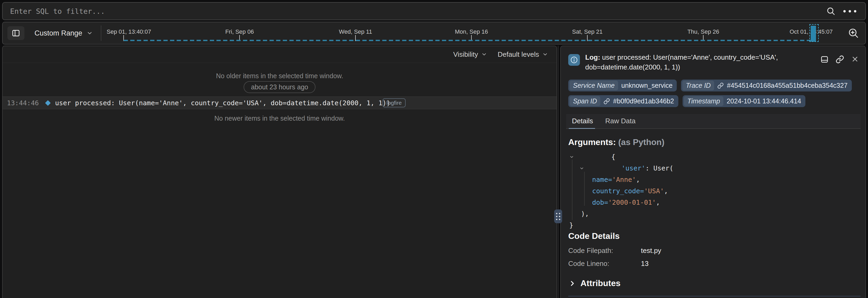 The width and height of the screenshot is (868, 298). Describe the element at coordinates (434, 11) in the screenshot. I see `sql-filter-bar` at that location.